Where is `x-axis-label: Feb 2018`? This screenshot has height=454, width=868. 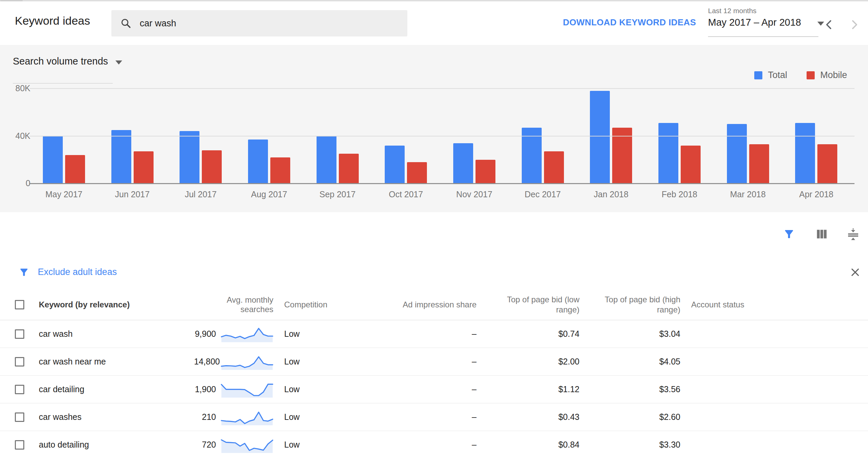 x-axis-label: Feb 2018 is located at coordinates (680, 195).